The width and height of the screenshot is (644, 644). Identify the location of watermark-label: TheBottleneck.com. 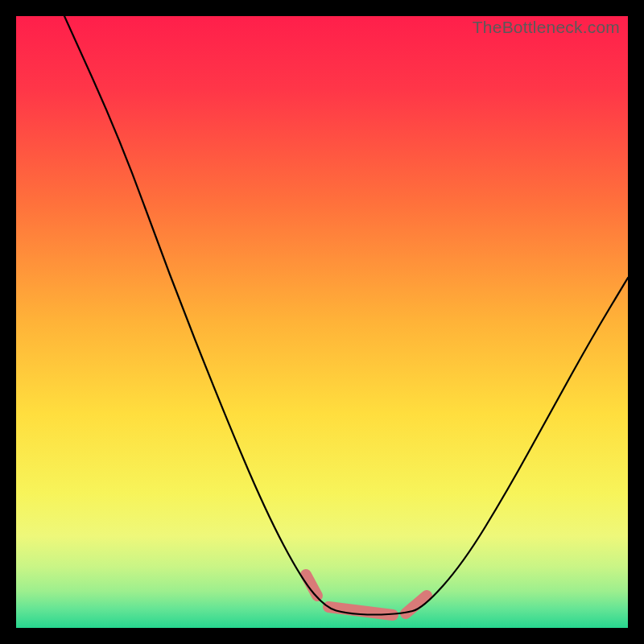
(546, 27).